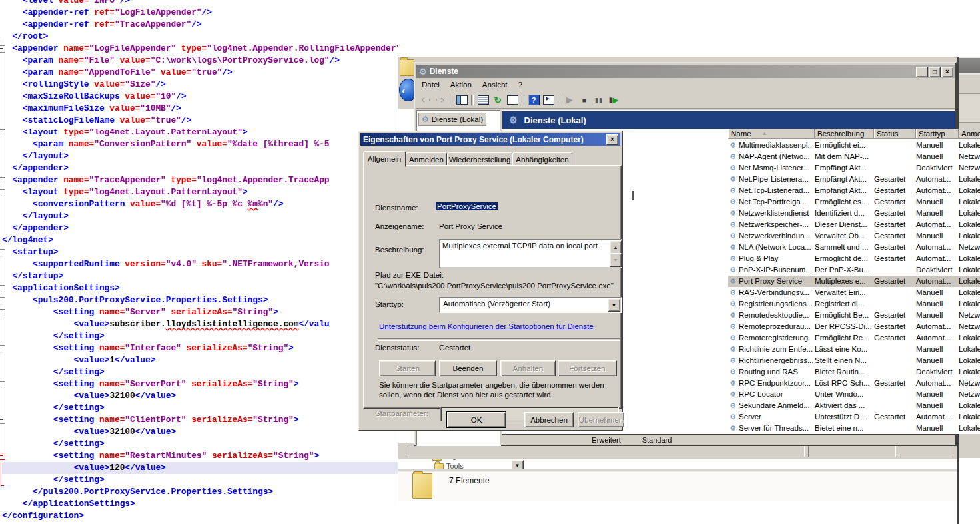 The width and height of the screenshot is (980, 524). What do you see at coordinates (606, 439) in the screenshot?
I see `tab-erweitert: Erweitert` at bounding box center [606, 439].